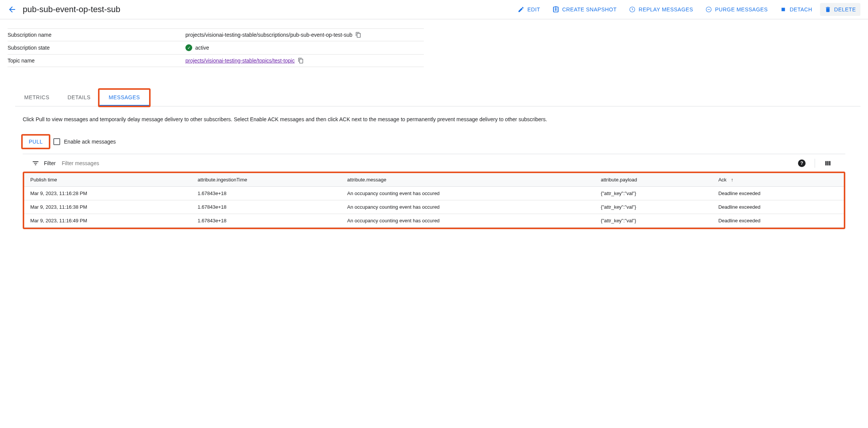 This screenshot has width=868, height=428. I want to click on cell-publish_time: Mar 9, 2023, 11:16:28 PM, so click(108, 194).